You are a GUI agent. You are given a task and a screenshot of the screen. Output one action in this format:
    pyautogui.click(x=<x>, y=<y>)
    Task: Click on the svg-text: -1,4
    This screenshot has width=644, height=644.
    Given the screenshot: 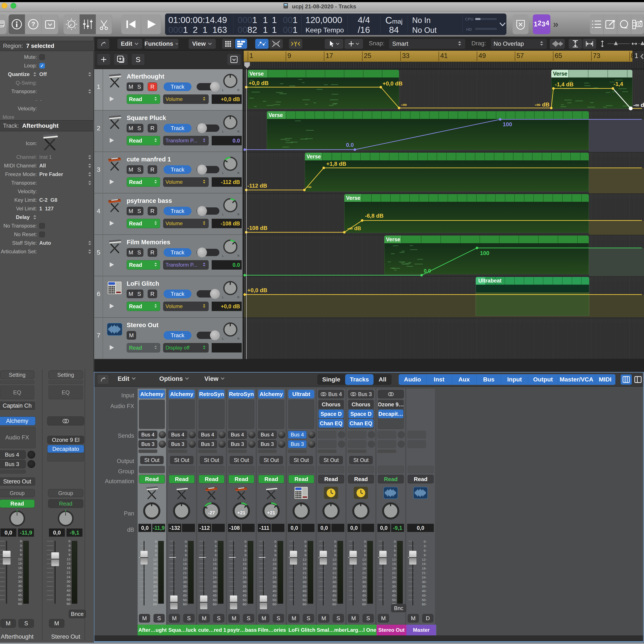 What is the action you would take?
    pyautogui.click(x=619, y=84)
    